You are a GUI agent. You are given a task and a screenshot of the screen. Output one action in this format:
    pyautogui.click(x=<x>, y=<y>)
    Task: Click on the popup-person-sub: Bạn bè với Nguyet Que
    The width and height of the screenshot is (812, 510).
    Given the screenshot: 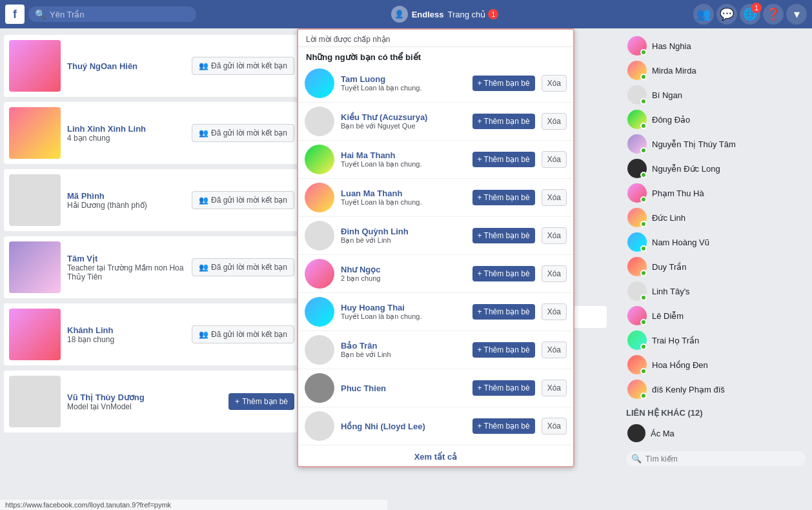 What is the action you would take?
    pyautogui.click(x=403, y=127)
    